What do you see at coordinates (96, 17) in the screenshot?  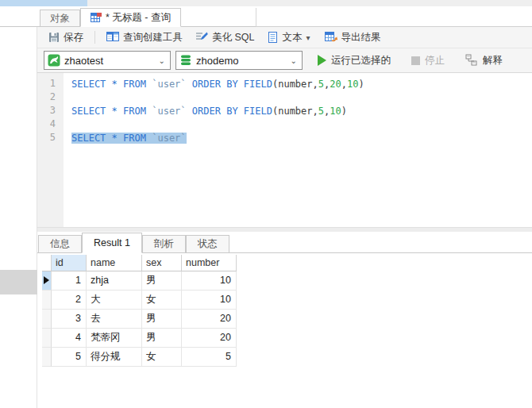 I see `query-grid-icon` at bounding box center [96, 17].